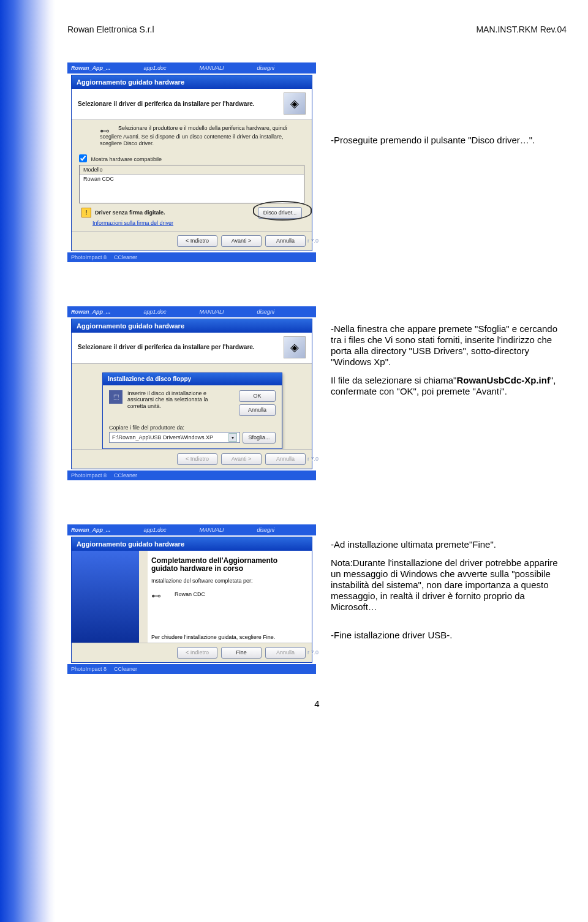 This screenshot has width=588, height=922. What do you see at coordinates (448, 635) in the screenshot?
I see `side-note-3c: -Fine istallazione driver USB-.` at bounding box center [448, 635].